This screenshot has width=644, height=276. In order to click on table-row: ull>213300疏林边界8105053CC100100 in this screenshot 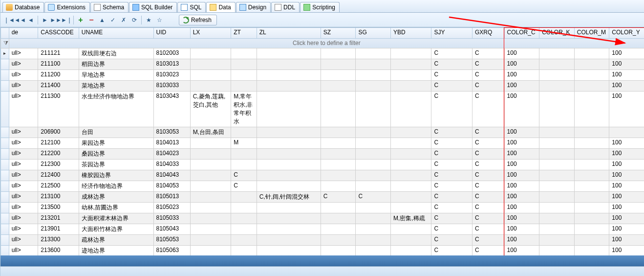, I will do `click(322, 240)`.